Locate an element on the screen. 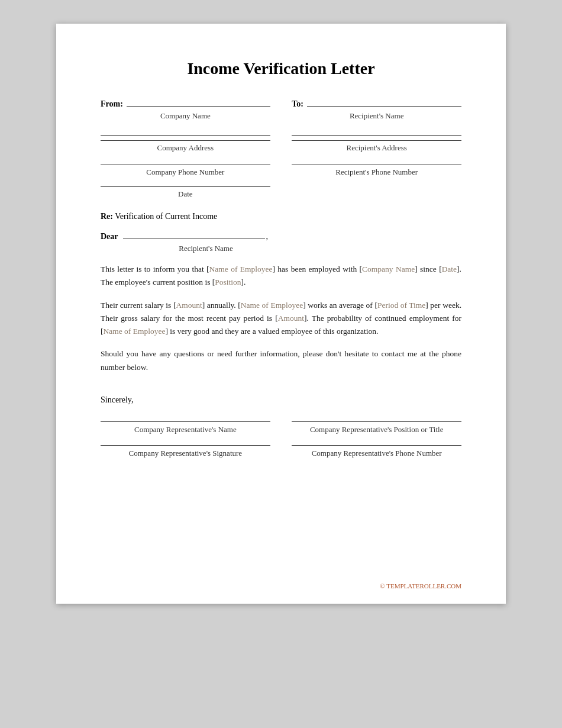 This screenshot has width=562, height=728. p1-company-name: Company Name is located at coordinates (388, 269).